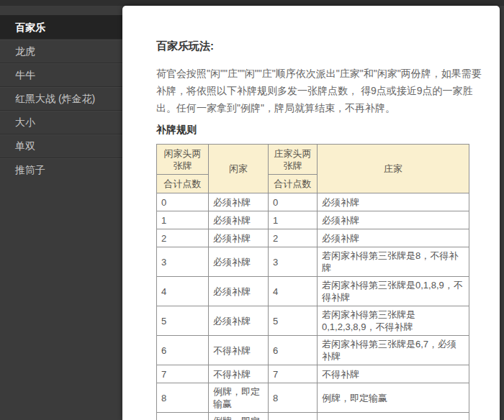 This screenshot has width=504, height=420. I want to click on header-player: 闲家, so click(239, 169).